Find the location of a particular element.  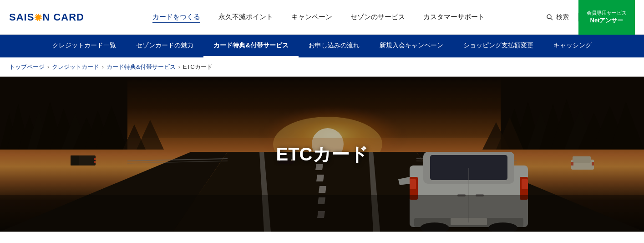

sub-nav-shopping-payment: ショッピング支払額変更 is located at coordinates (498, 46).